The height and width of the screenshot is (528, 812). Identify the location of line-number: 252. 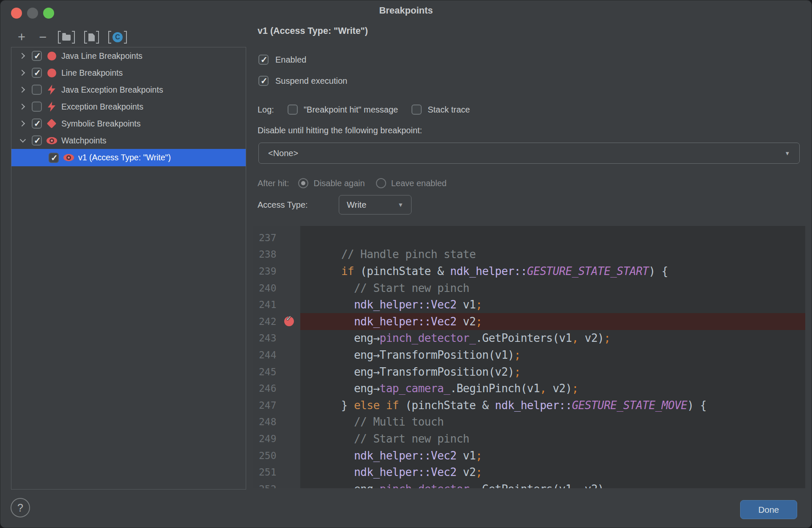
(277, 486).